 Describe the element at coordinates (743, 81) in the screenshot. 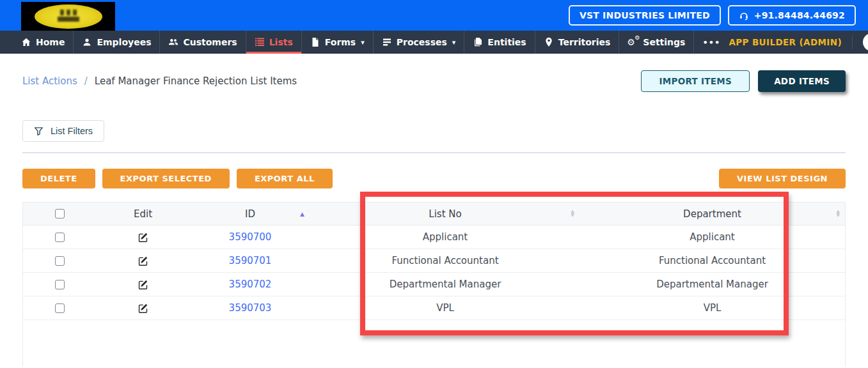

I see `header-buttons: IMPORT ITEMS ADD ITEMS` at that location.